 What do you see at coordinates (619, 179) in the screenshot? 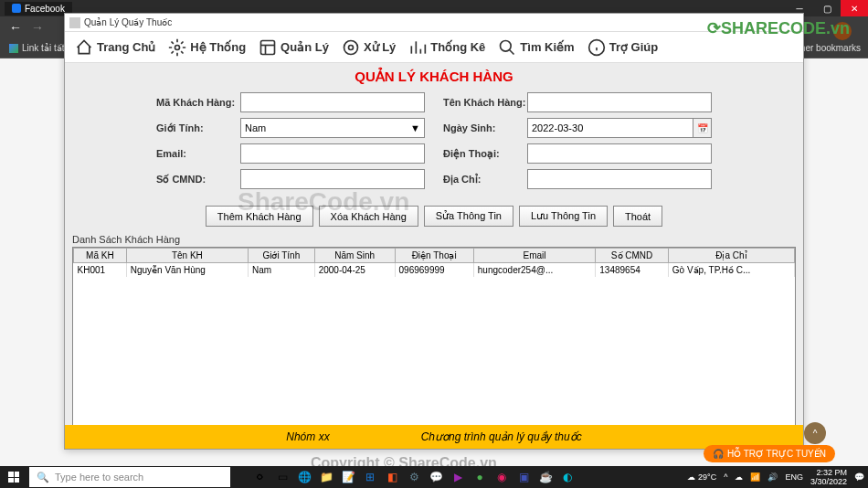
I see `input-dia-chi` at bounding box center [619, 179].